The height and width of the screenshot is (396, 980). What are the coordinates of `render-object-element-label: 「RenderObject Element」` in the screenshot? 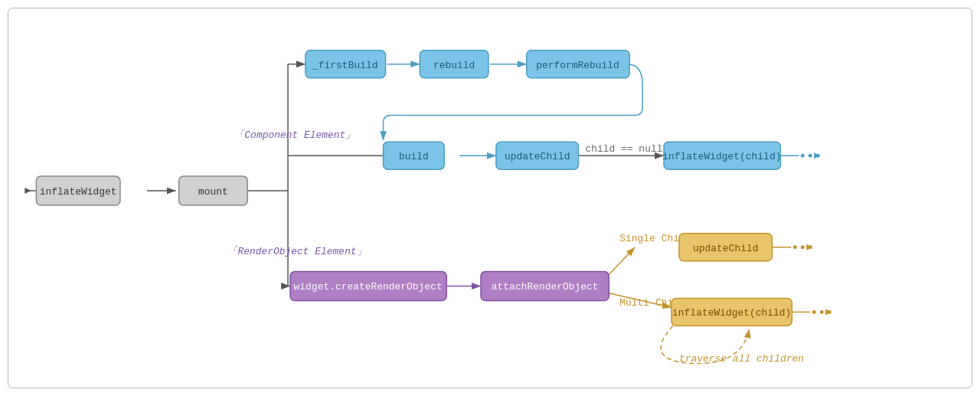 It's located at (297, 251).